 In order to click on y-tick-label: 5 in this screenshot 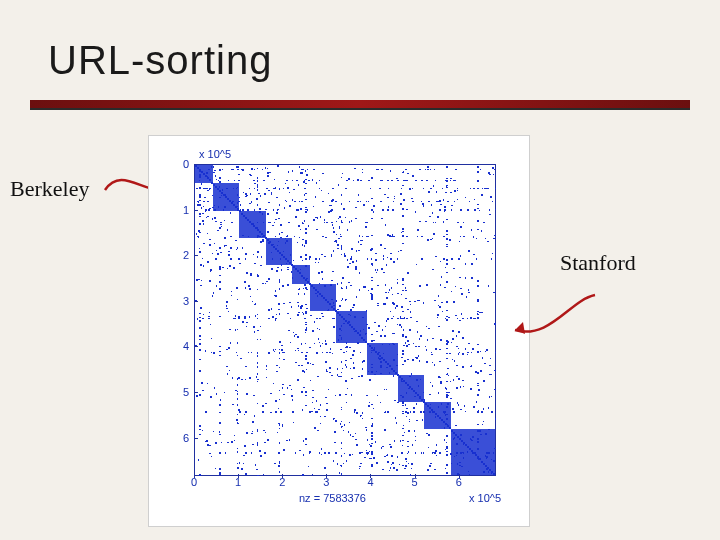, I will do `click(174, 392)`.